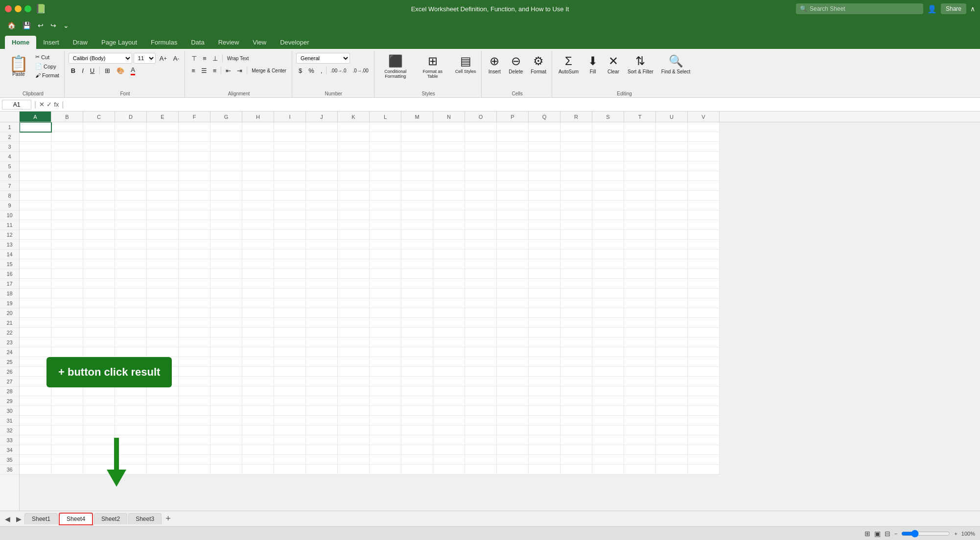 The image size is (980, 540). I want to click on cell-E13, so click(163, 245).